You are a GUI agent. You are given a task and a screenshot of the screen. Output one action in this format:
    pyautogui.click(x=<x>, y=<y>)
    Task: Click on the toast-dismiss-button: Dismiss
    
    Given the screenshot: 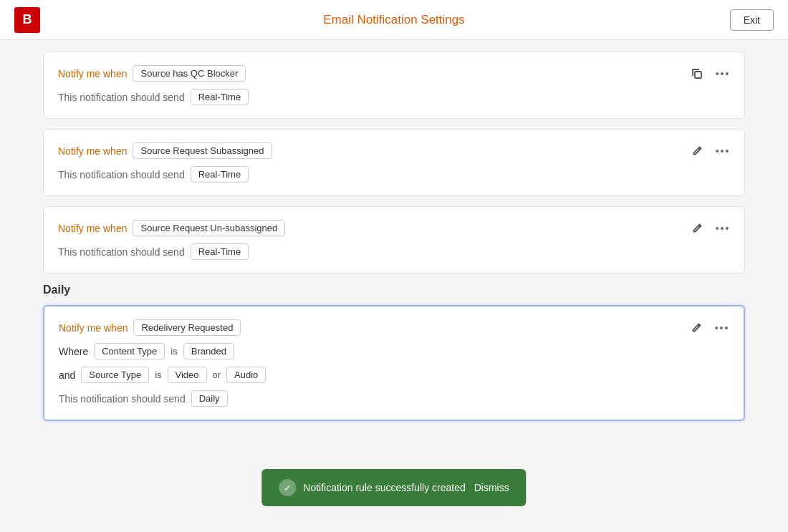 What is the action you would take?
    pyautogui.click(x=491, y=488)
    